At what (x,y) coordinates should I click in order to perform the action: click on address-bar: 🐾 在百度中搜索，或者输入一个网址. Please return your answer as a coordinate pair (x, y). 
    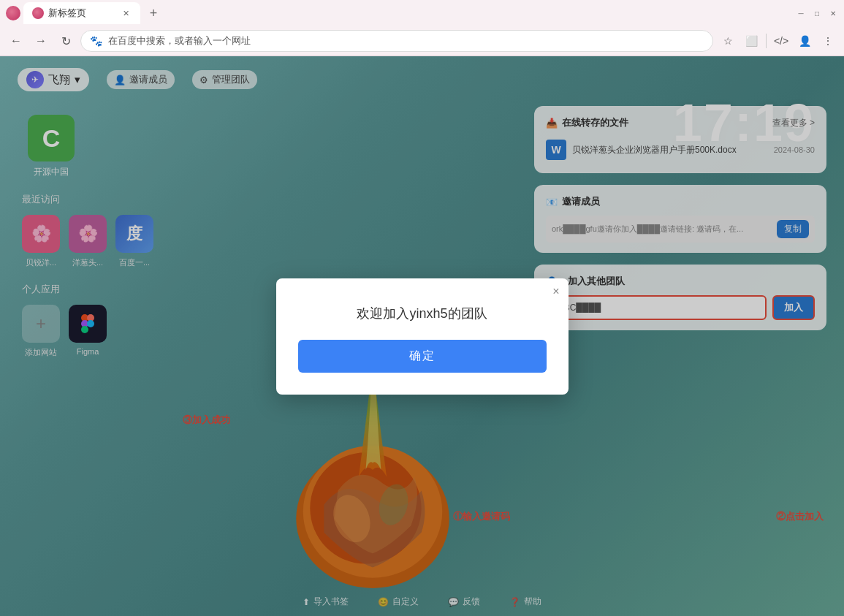
    Looking at the image, I should click on (397, 41).